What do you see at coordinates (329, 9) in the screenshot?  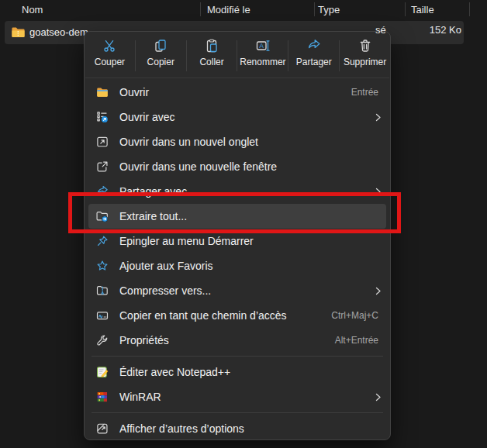 I see `column-header-type: Type` at bounding box center [329, 9].